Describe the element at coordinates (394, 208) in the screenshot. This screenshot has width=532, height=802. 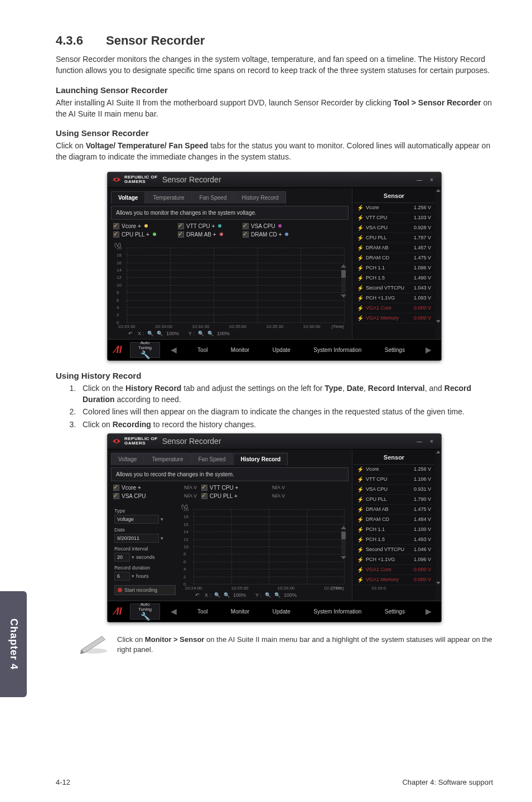
I see `sensor-row: ⚡Vcore1.256 V` at that location.